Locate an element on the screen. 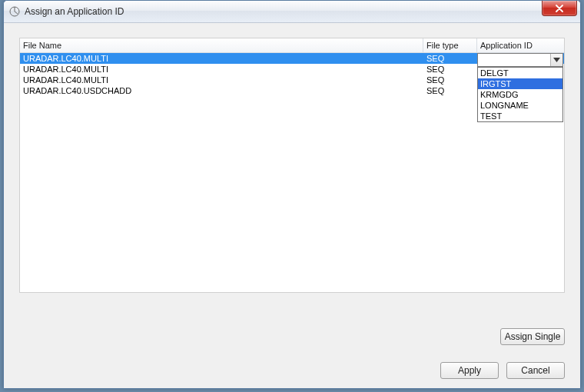 The height and width of the screenshot is (392, 584). application-id-dropdown: DELGTIRGTSTKRMGDGLONGNAMETEST is located at coordinates (520, 95).